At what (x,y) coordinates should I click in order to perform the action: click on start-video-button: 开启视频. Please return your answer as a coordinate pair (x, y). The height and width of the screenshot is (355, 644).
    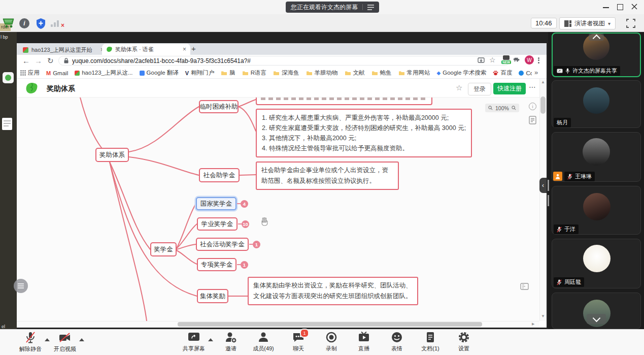
    Looking at the image, I should click on (65, 342).